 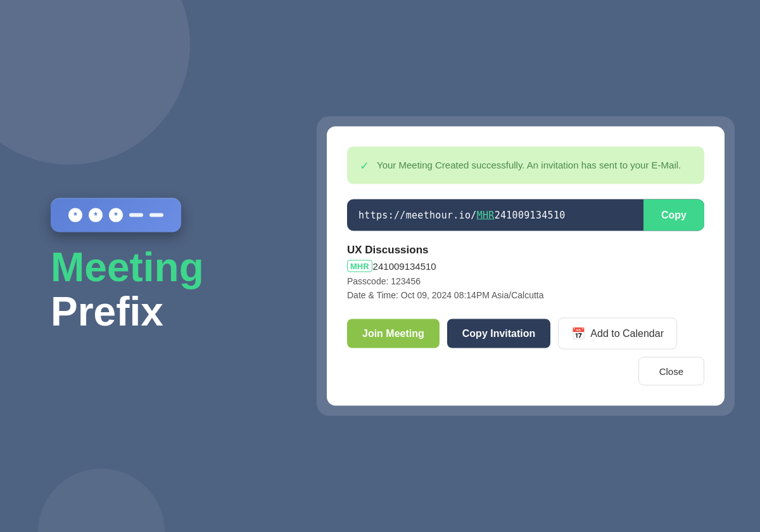 I want to click on copy-invitation-button: Copy Invitation, so click(x=499, y=334).